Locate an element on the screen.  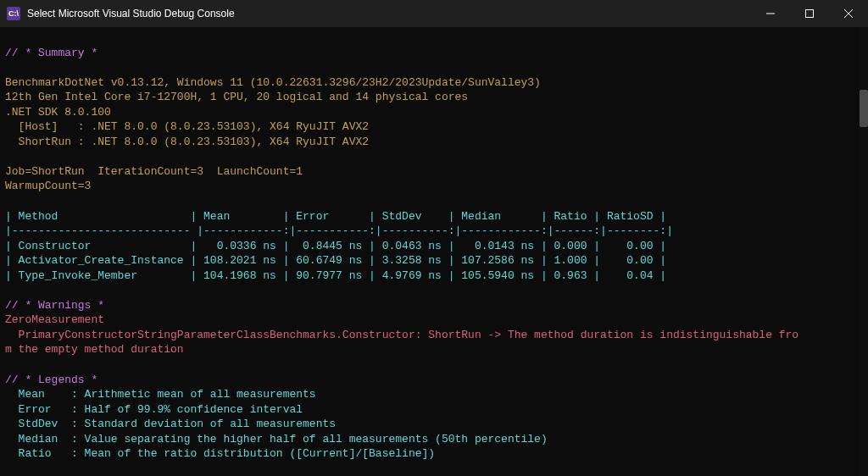
titlebar: C:\ Select Microsoft Visual Studio Debug… is located at coordinates (434, 14).